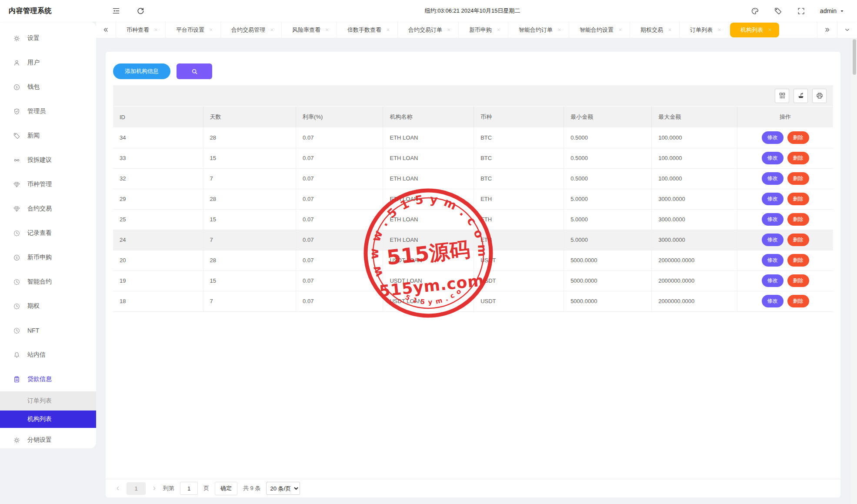 Image resolution: width=857 pixels, height=504 pixels. Describe the element at coordinates (827, 30) in the screenshot. I see `tabs-scroll-right-button` at that location.